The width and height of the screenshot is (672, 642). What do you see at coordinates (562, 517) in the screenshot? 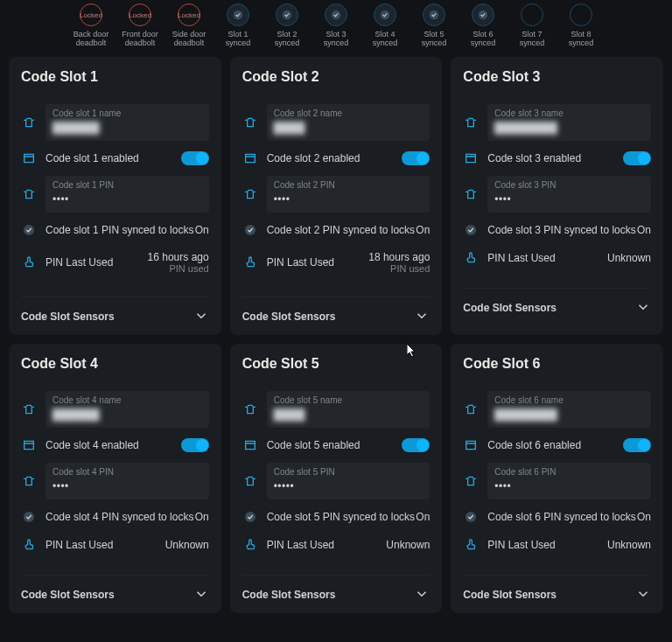
I see `sync-label: Code slot 6 PIN synced to locks` at bounding box center [562, 517].